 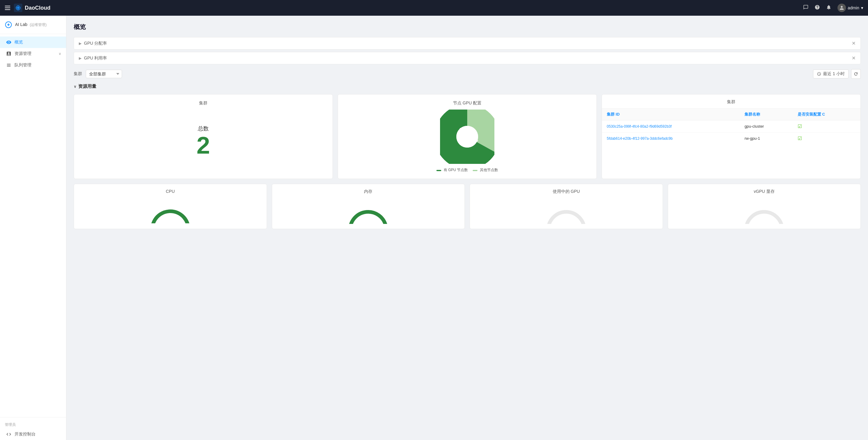 What do you see at coordinates (31, 25) in the screenshot?
I see `app-title: AI Lab (运维管理)` at bounding box center [31, 25].